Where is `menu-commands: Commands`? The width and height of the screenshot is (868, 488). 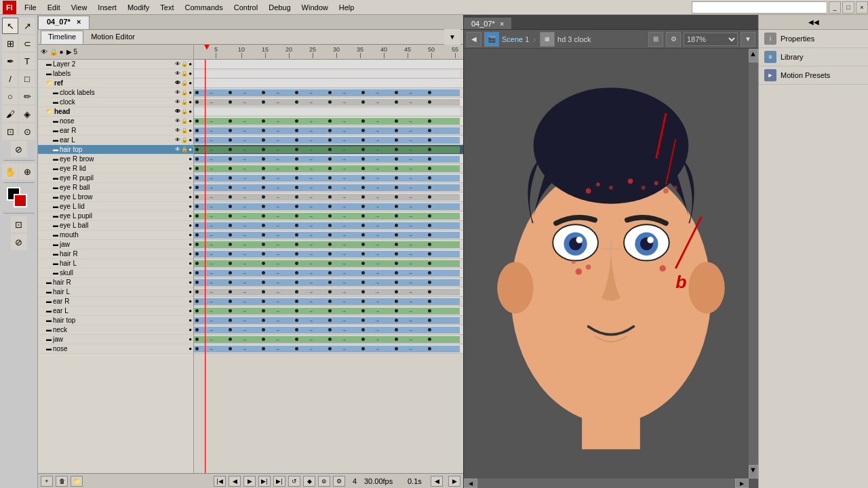 menu-commands: Commands is located at coordinates (203, 7).